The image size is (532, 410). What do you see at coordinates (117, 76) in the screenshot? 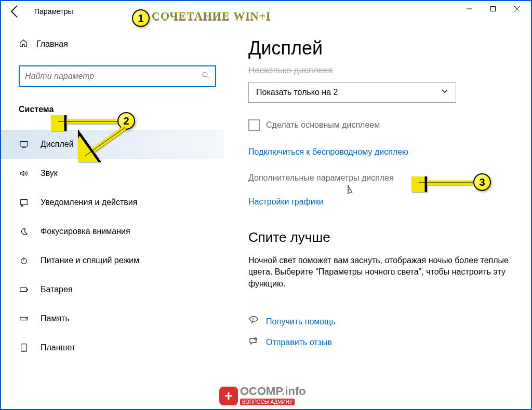
I see `search-row` at bounding box center [117, 76].